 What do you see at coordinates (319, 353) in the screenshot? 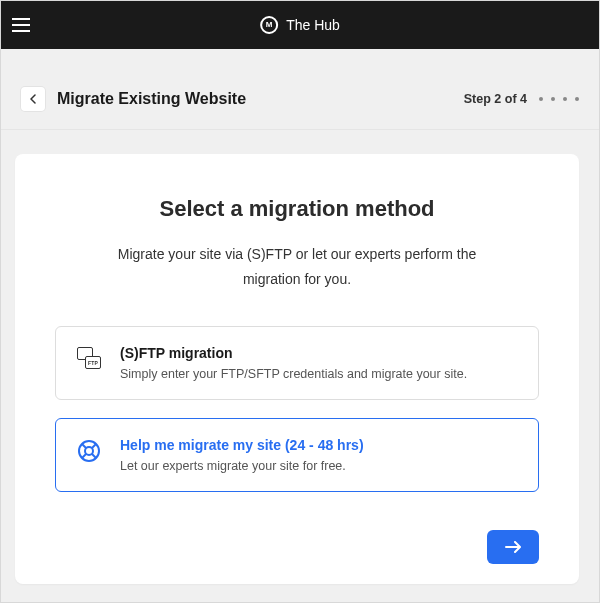
I see `option-sftp-title: (S)FTP migration` at bounding box center [319, 353].